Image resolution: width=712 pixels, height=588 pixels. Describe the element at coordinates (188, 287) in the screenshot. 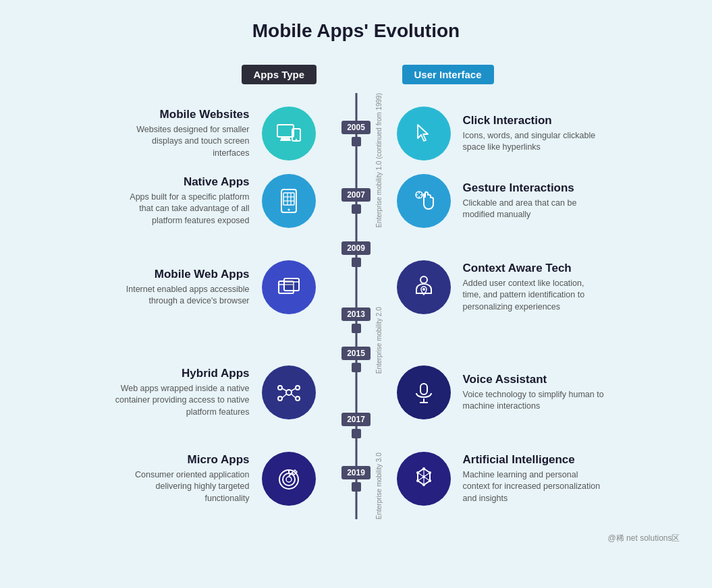

I see `left-mobile-web-apps: Mobile Web Apps Internet enabled apps ac…` at that location.